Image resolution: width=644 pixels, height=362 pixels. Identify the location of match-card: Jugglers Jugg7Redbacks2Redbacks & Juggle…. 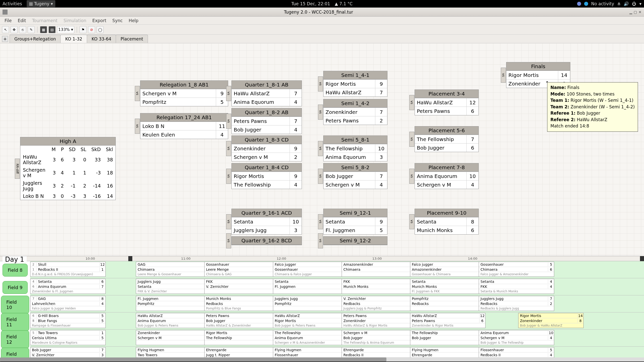
(516, 303).